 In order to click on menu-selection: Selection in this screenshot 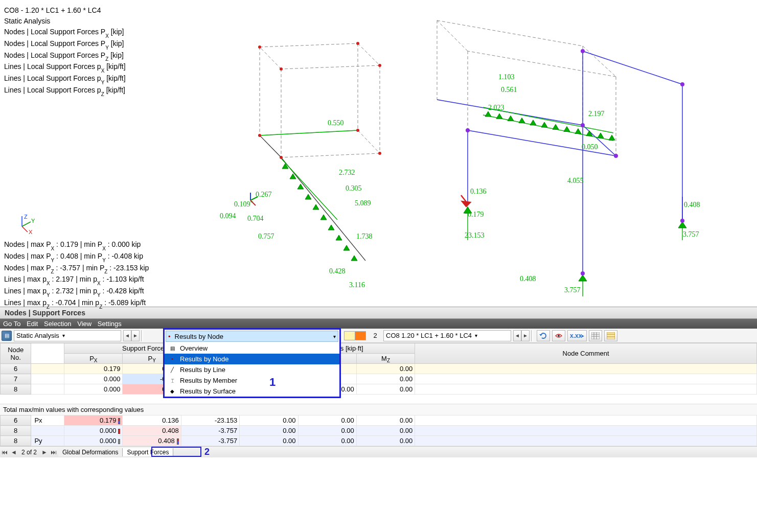, I will do `click(57, 324)`.